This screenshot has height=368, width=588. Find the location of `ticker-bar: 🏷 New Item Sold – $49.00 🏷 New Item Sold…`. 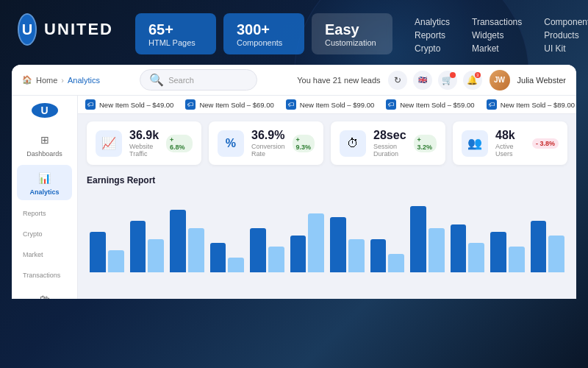

ticker-bar: 🏷 New Item Sold – $49.00 🏷 New Item Sold… is located at coordinates (327, 105).